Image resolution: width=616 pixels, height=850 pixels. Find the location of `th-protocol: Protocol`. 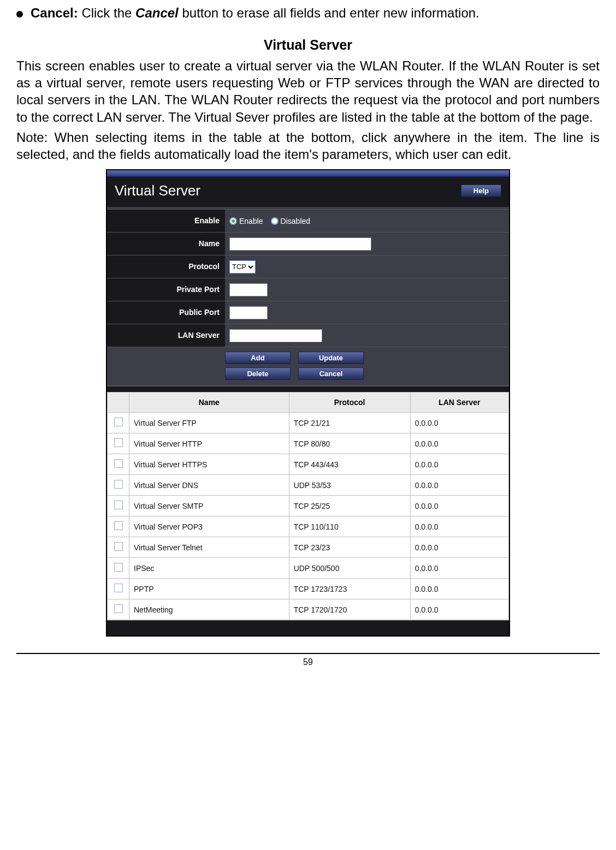

th-protocol: Protocol is located at coordinates (350, 403).